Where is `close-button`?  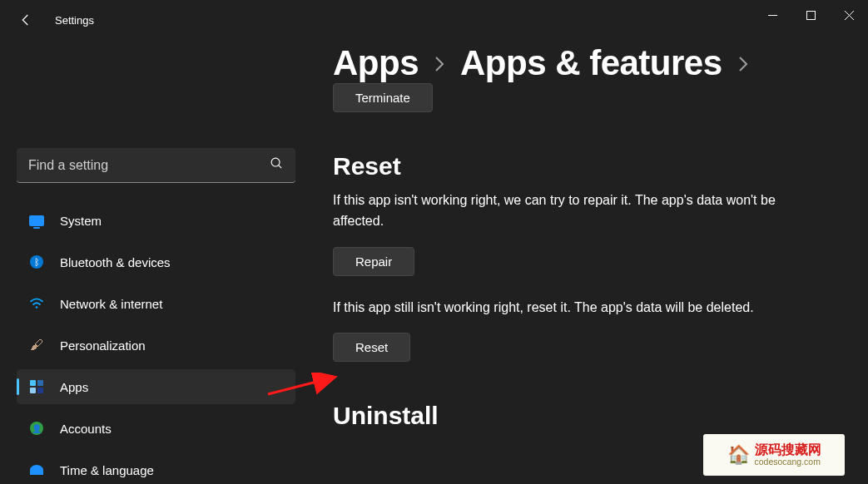 close-button is located at coordinates (849, 15).